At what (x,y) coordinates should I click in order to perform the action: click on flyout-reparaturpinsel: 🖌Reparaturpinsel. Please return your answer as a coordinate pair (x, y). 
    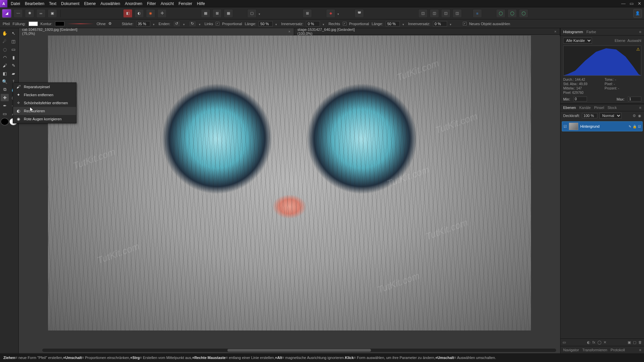
    Looking at the image, I should click on (45, 87).